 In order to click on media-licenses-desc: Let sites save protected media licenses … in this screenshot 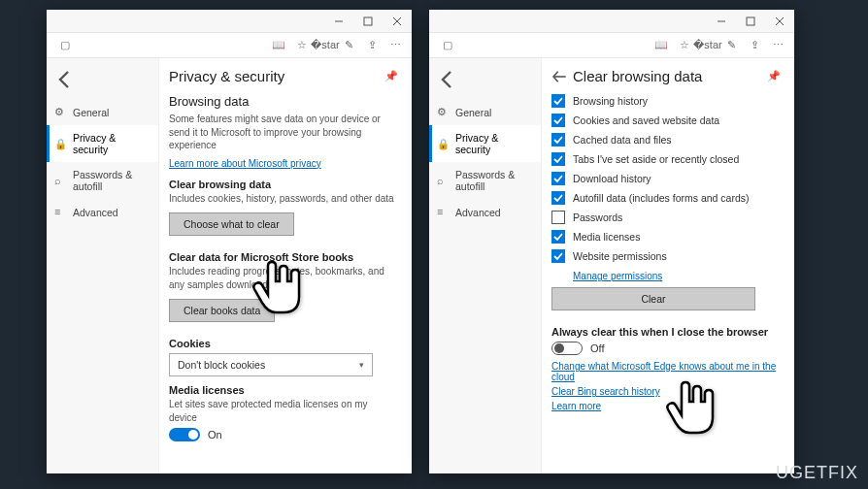, I will do `click(284, 411)`.